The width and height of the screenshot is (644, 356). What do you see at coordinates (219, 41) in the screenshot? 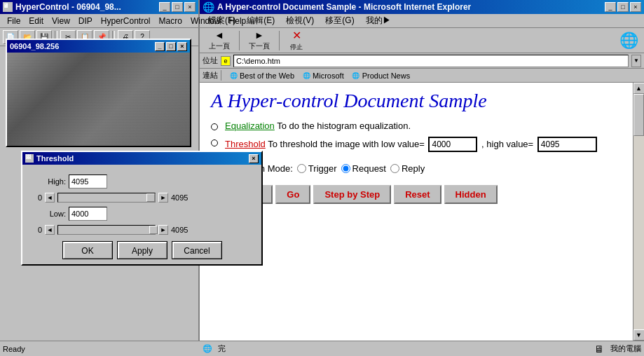
I see `ie-back-button: ◄ 上一頁` at bounding box center [219, 41].